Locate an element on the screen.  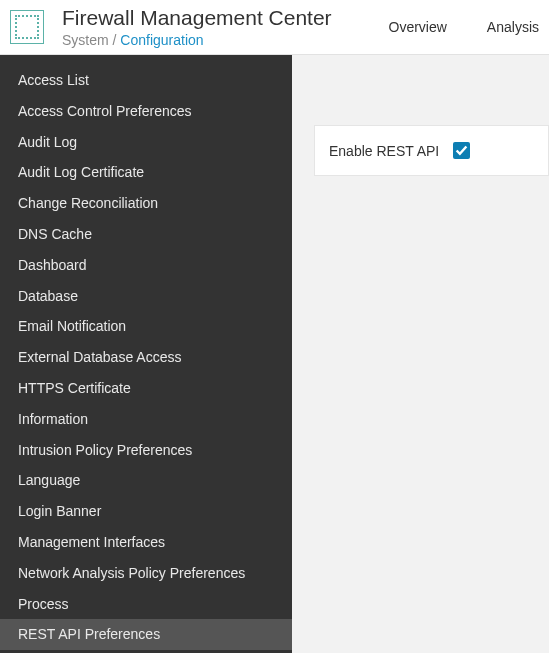
sidebar-item: Database is located at coordinates (146, 296).